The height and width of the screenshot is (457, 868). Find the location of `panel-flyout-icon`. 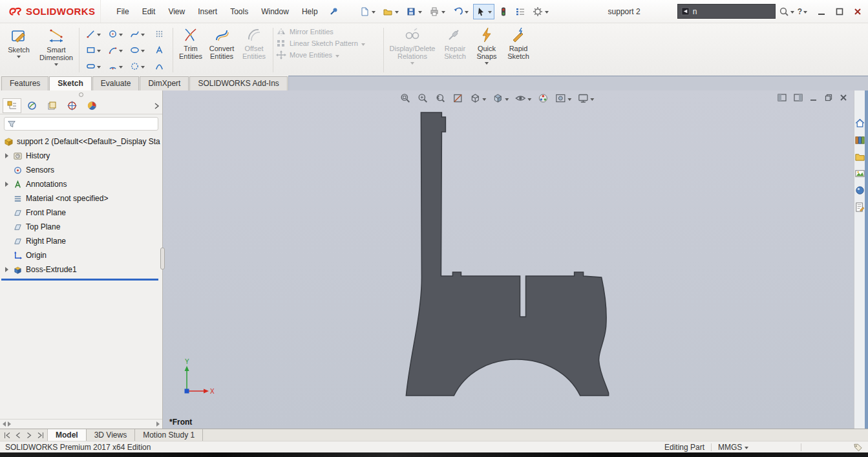

panel-flyout-icon is located at coordinates (158, 424).